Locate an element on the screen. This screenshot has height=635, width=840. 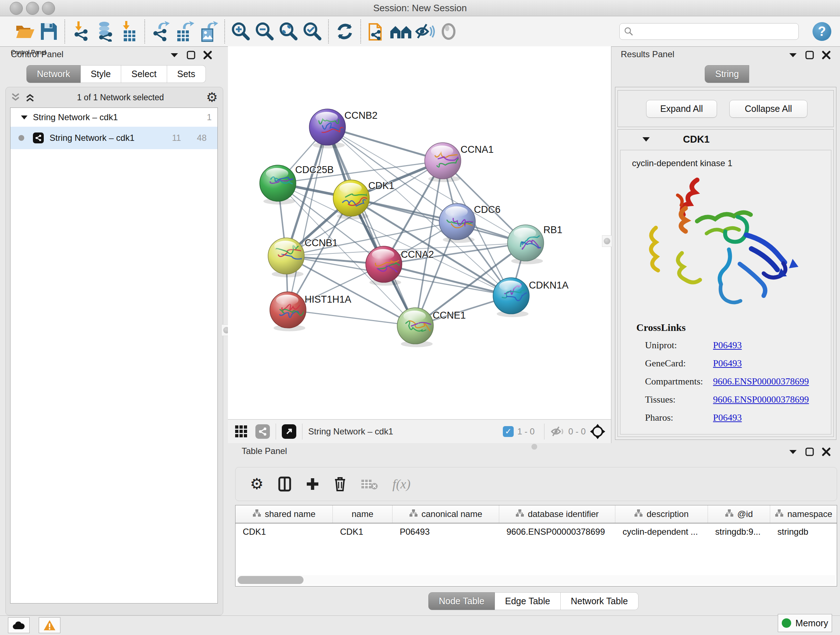
export-table-button is located at coordinates (185, 31).